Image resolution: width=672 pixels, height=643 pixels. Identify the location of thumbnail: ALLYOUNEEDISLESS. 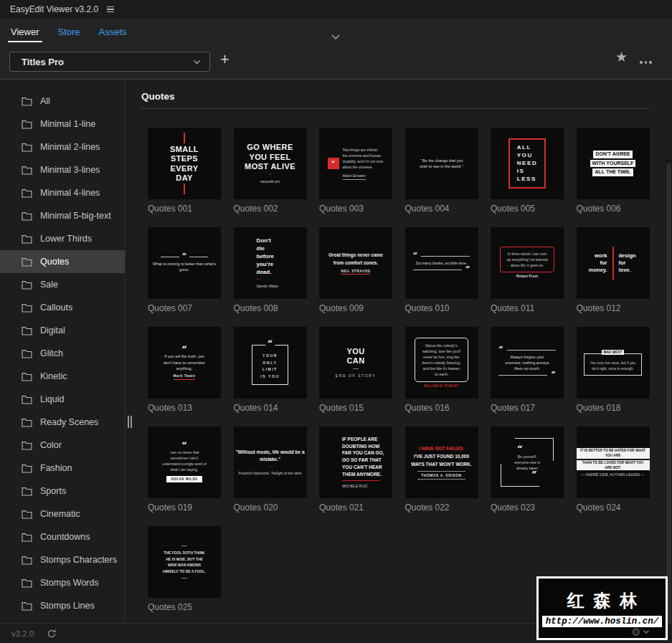
(527, 163).